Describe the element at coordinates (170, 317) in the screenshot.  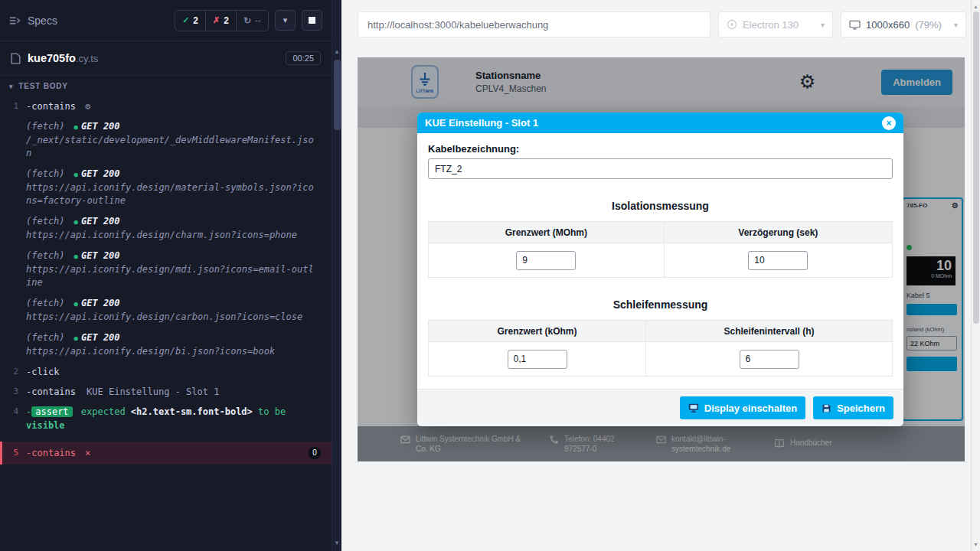
I see `fetch-url: https://api.iconify.design/carbon.json?i…` at that location.